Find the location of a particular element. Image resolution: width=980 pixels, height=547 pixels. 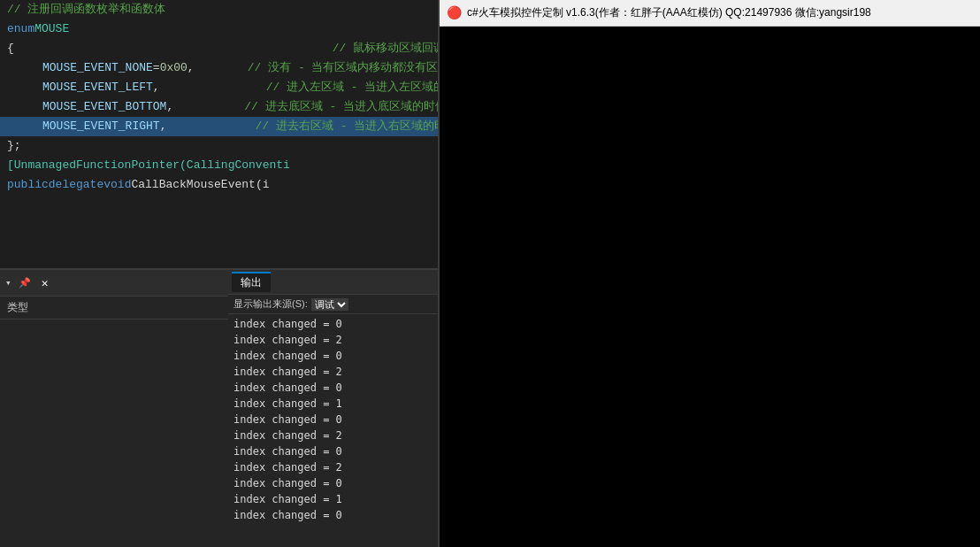

pin-icon: 📌 is located at coordinates (25, 283).